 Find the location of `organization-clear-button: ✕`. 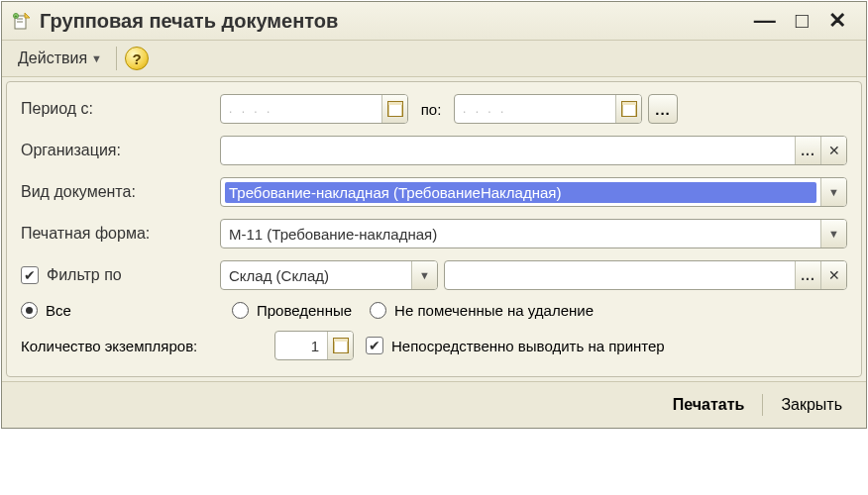

organization-clear-button: ✕ is located at coordinates (833, 150).